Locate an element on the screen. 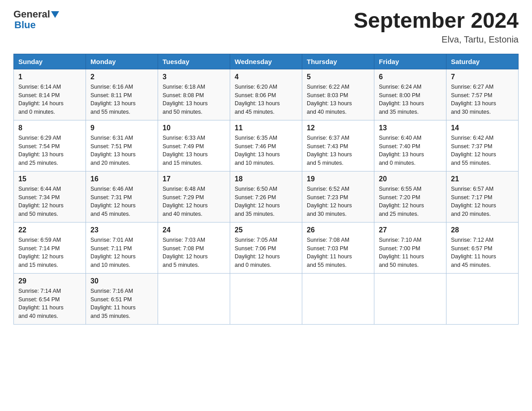 The width and height of the screenshot is (532, 411). logo-general-text: General is located at coordinates (32, 14).